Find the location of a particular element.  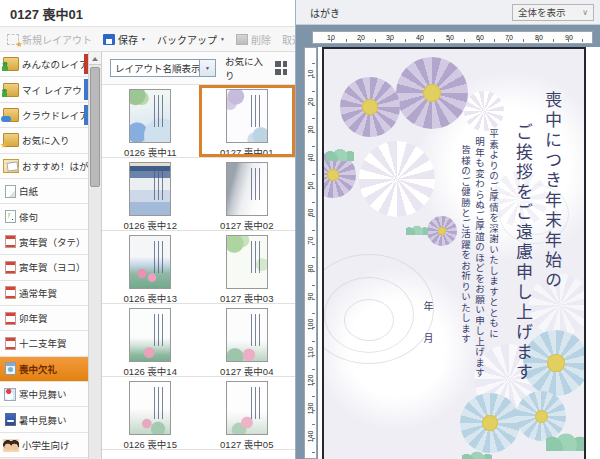

grid-view-icon is located at coordinates (281, 68).